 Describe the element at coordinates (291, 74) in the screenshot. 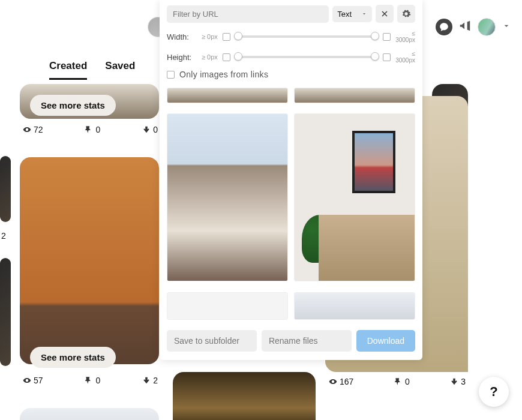

I see `only-links-row: Only images from links` at that location.